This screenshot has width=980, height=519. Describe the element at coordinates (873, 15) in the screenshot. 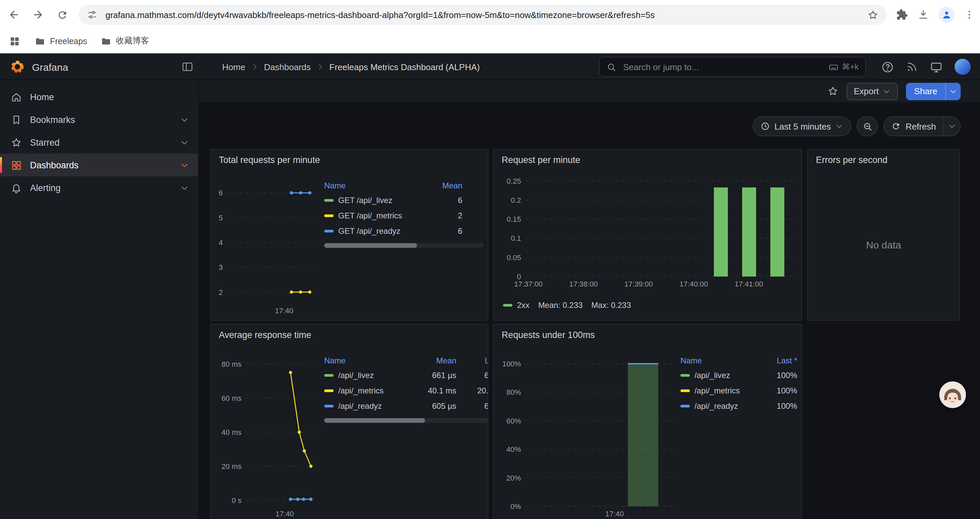

I see `bookmark-star-icon` at that location.